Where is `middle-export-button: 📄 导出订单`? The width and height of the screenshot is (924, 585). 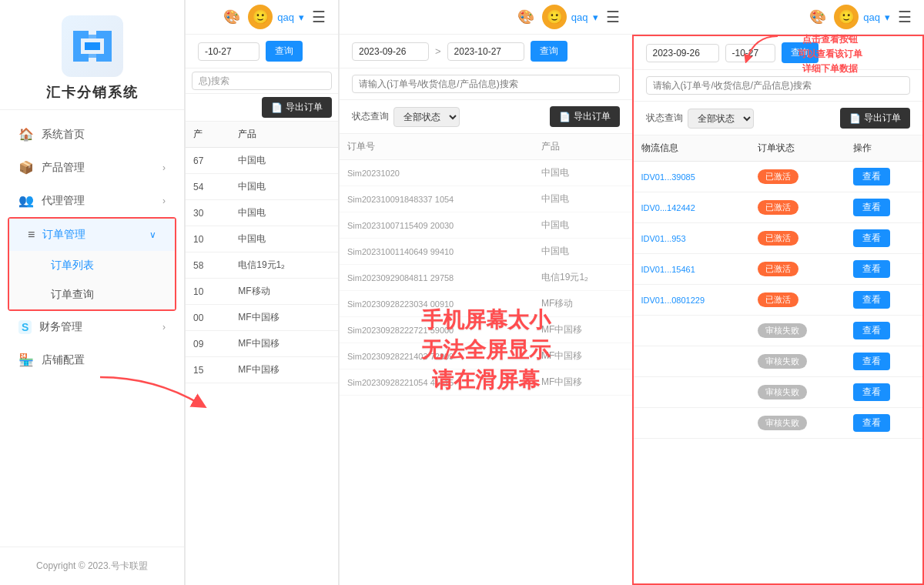 middle-export-button: 📄 导出订单 is located at coordinates (585, 117).